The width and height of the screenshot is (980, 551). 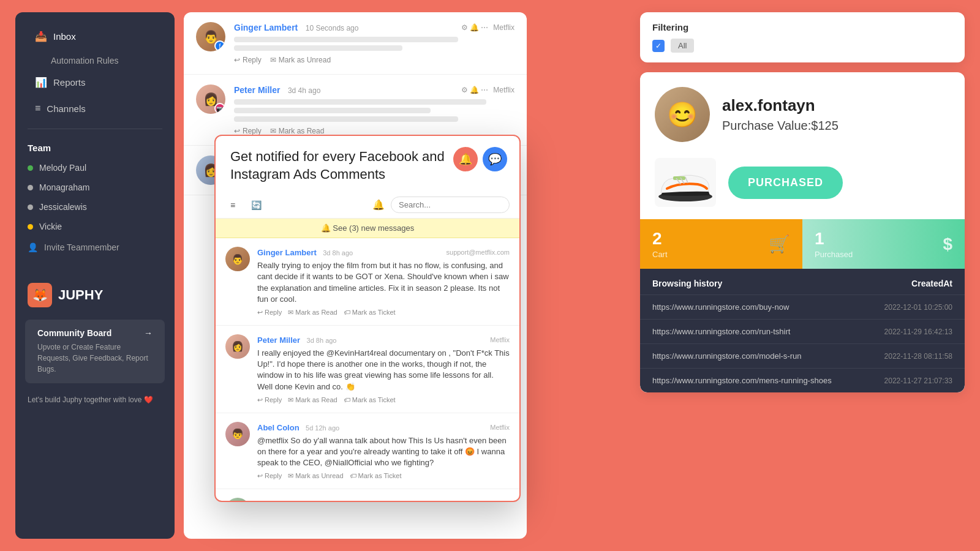 I want to click on sidebar-team-melody: Melody Paul, so click(x=95, y=168).